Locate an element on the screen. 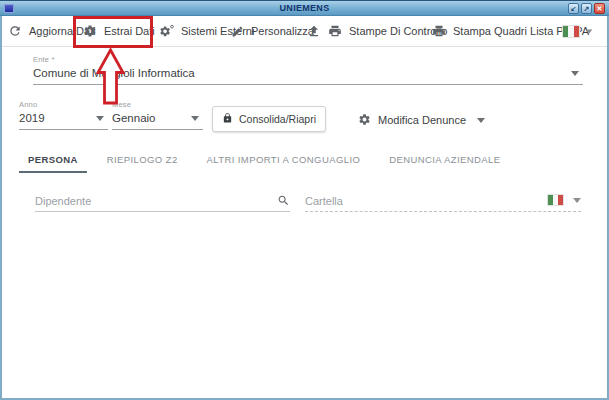 Image resolution: width=609 pixels, height=400 pixels. maximize-button: ↗ is located at coordinates (586, 8).